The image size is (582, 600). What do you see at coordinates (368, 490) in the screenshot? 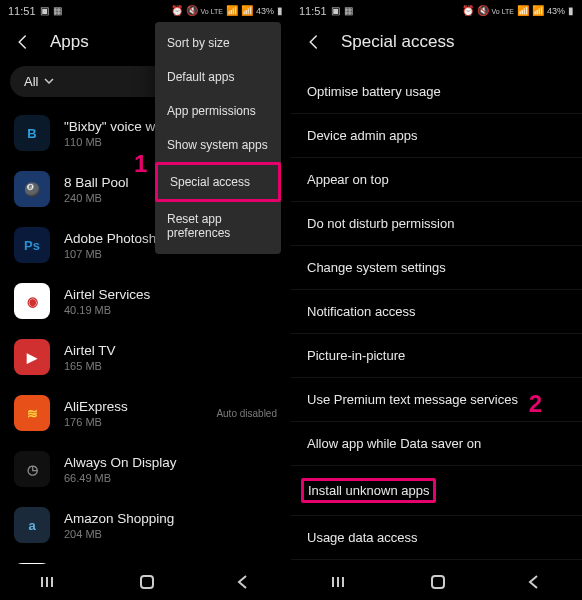
I see `access-item-label: Install unknown apps` at bounding box center [368, 490].